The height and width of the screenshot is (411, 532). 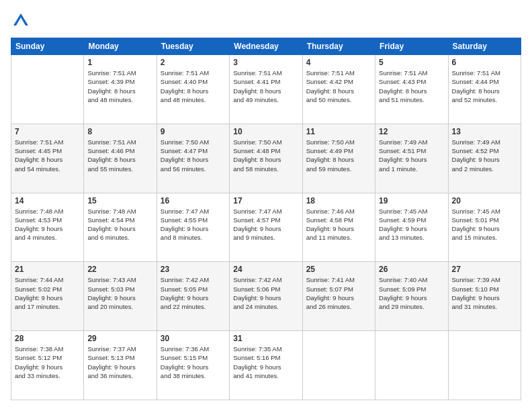 I want to click on day-number: 28, so click(x=47, y=338).